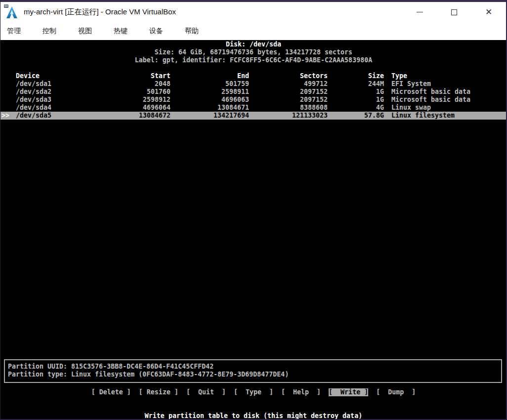 Image resolution: width=507 pixels, height=420 pixels. What do you see at coordinates (446, 76) in the screenshot?
I see `col-header-type: Type` at bounding box center [446, 76].